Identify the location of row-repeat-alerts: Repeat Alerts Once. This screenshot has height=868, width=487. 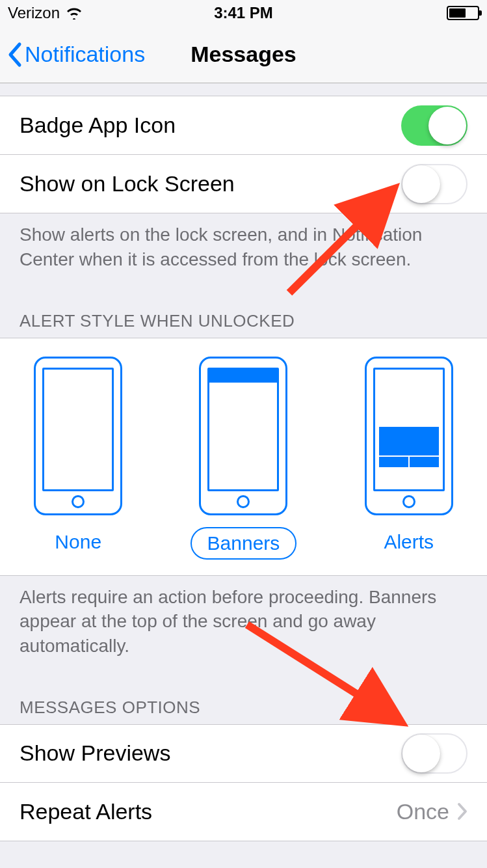
(243, 812).